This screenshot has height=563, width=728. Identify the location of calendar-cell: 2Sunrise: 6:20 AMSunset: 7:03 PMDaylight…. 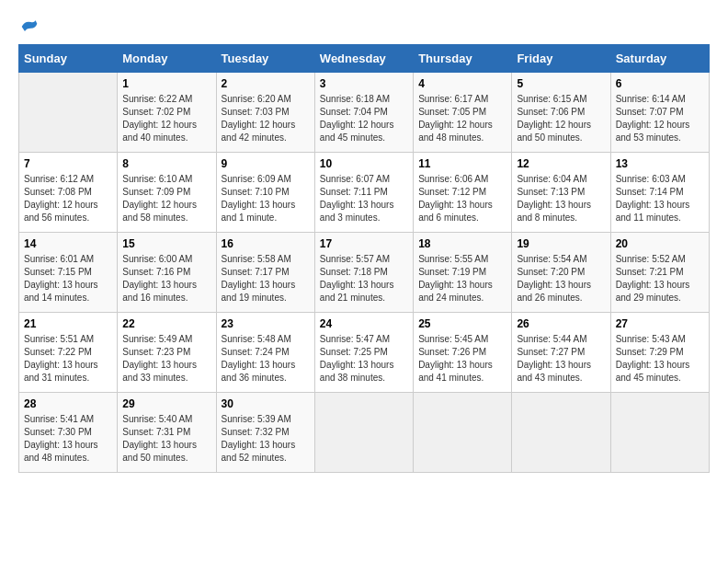
(265, 112).